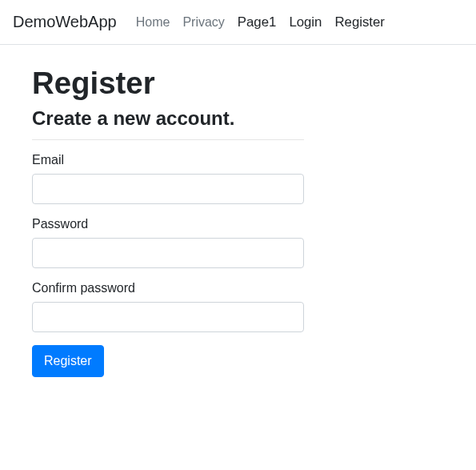 The image size is (476, 470). I want to click on page-title: Register, so click(238, 83).